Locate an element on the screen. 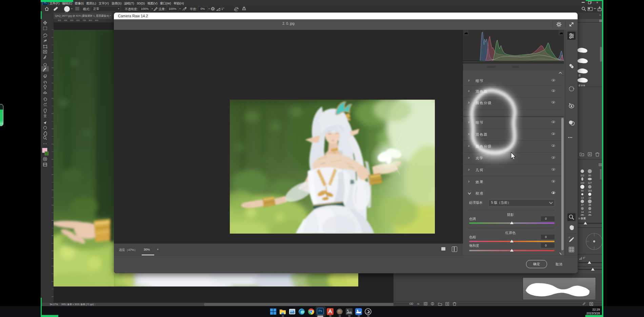 The image size is (644, 317). svg-text: 112 is located at coordinates (582, 176).